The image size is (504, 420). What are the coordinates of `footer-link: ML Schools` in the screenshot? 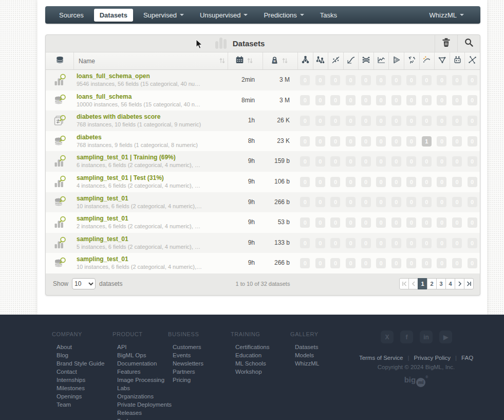 It's located at (260, 363).